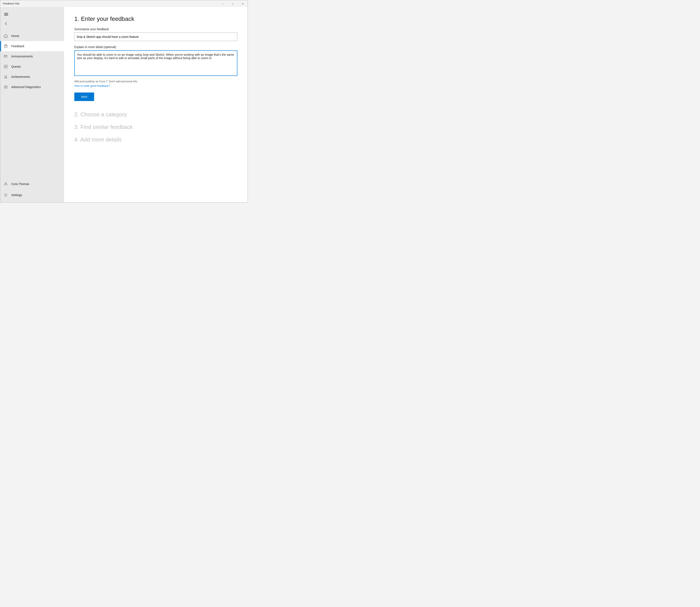 The width and height of the screenshot is (700, 607). Describe the element at coordinates (32, 36) in the screenshot. I see `sidebar-item-home: Home` at that location.